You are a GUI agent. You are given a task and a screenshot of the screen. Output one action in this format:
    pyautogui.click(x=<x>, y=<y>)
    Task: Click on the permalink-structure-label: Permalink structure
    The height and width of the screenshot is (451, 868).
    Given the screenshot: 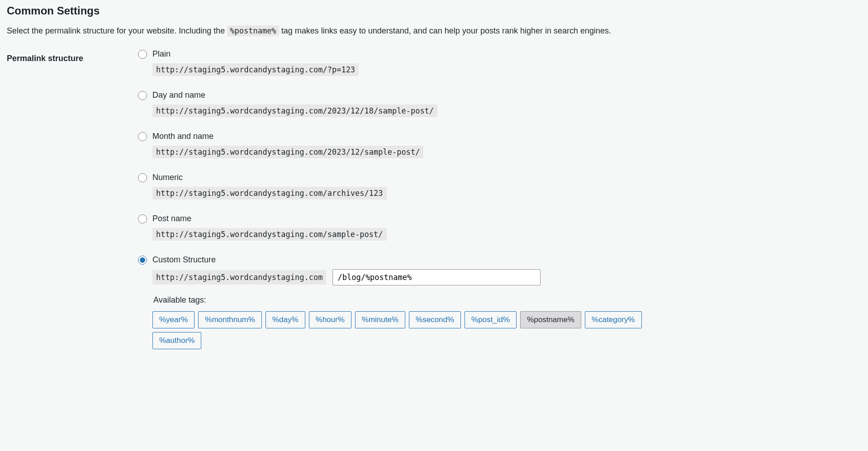 What is the action you would take?
    pyautogui.click(x=72, y=56)
    